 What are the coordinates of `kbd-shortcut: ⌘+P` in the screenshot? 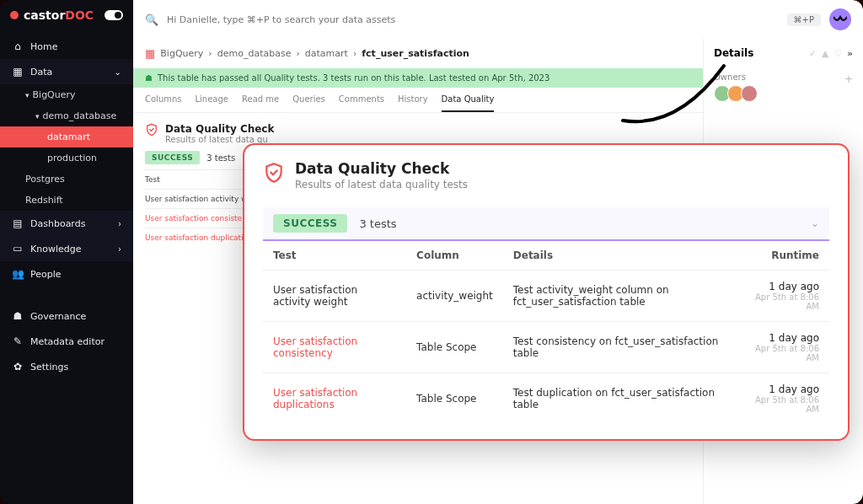 It's located at (804, 20).